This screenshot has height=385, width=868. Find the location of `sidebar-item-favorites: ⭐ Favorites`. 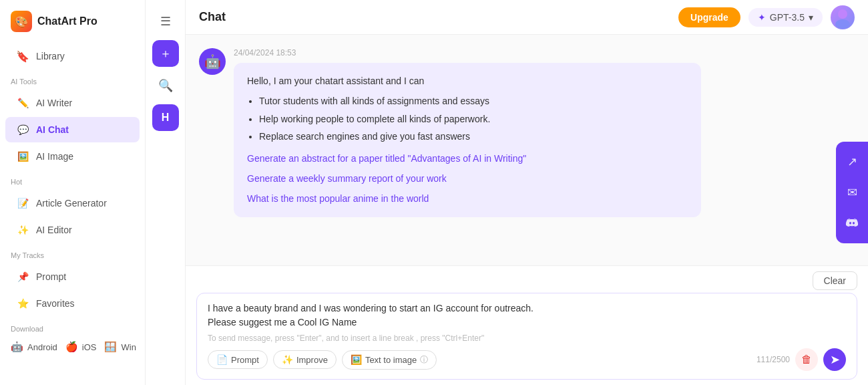

sidebar-item-favorites: ⭐ Favorites is located at coordinates (72, 303).